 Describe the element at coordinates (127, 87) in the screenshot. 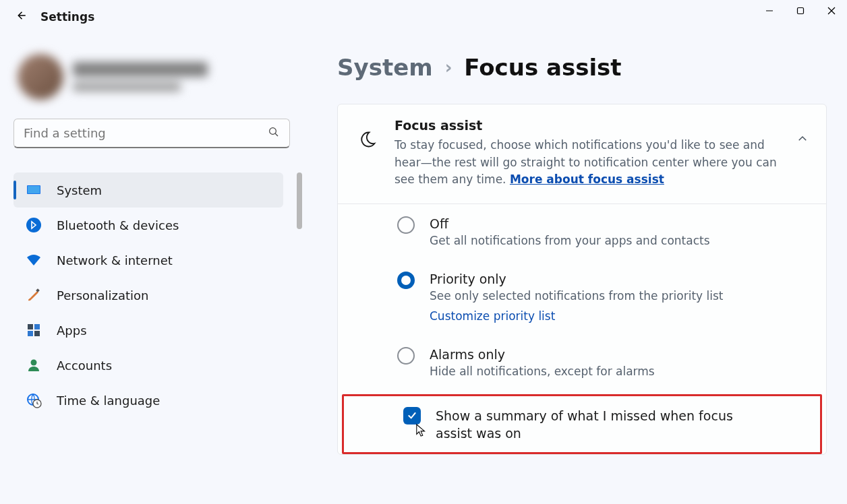

I see `profile-email` at that location.